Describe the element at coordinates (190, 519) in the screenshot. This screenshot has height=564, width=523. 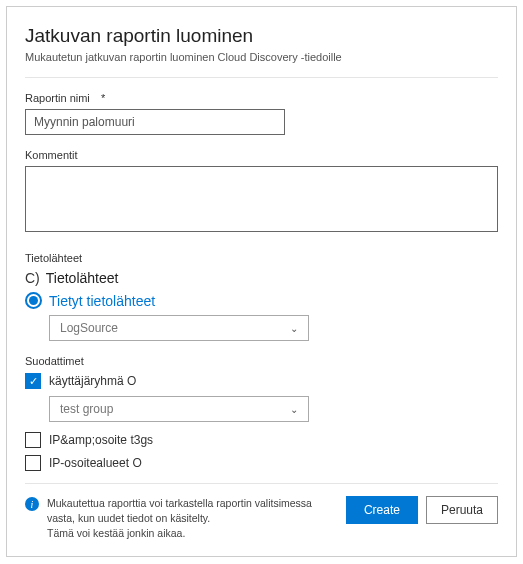
I see `info-text: Mukautettua raporttia voi tarkastella ra…` at that location.